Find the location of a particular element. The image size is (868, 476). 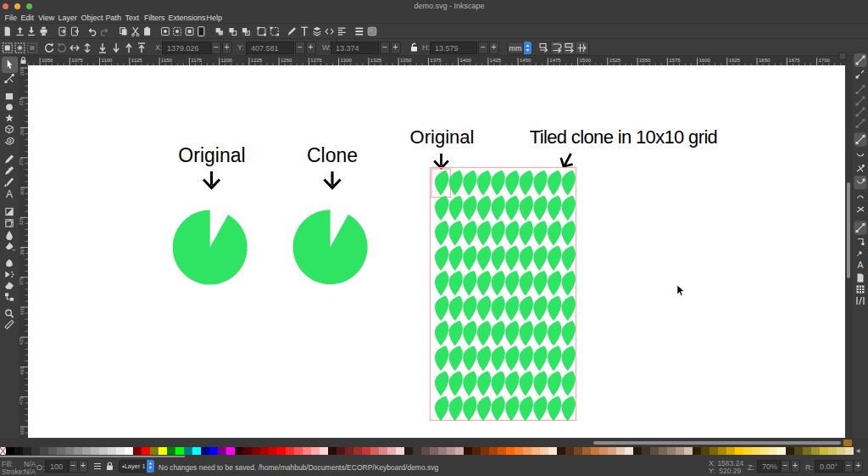

svg-text: 1375 is located at coordinates (436, 60).